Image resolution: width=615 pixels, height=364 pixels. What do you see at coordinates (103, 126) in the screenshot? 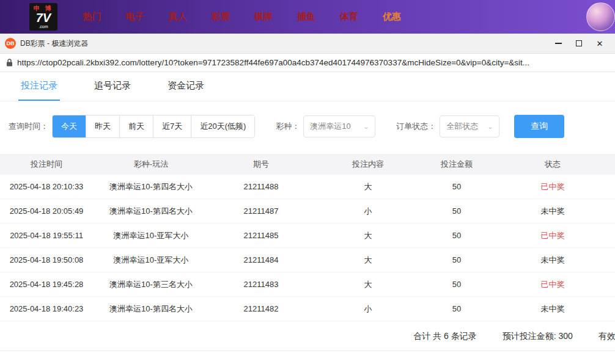
I see `time-option-yesterday: 昨天` at bounding box center [103, 126].